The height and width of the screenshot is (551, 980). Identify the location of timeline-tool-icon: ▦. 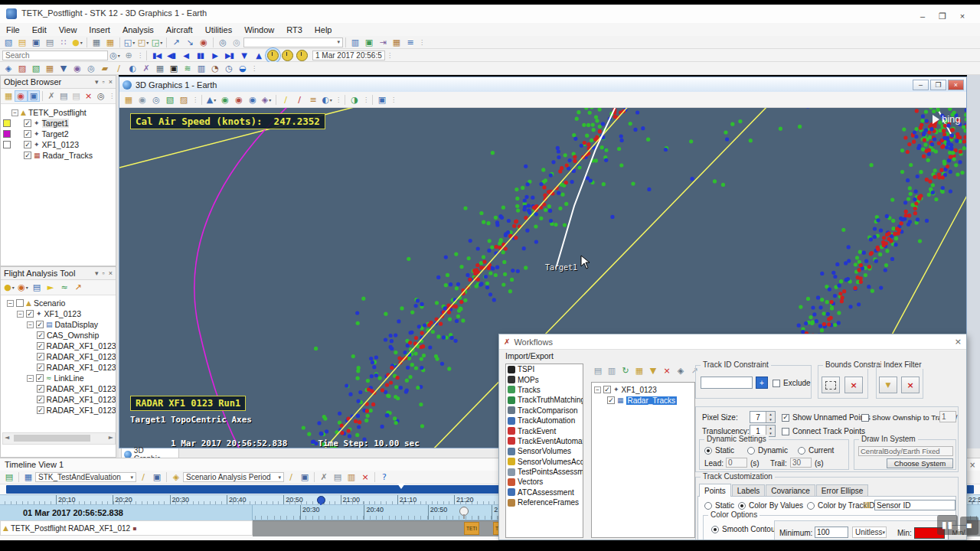
(50, 69).